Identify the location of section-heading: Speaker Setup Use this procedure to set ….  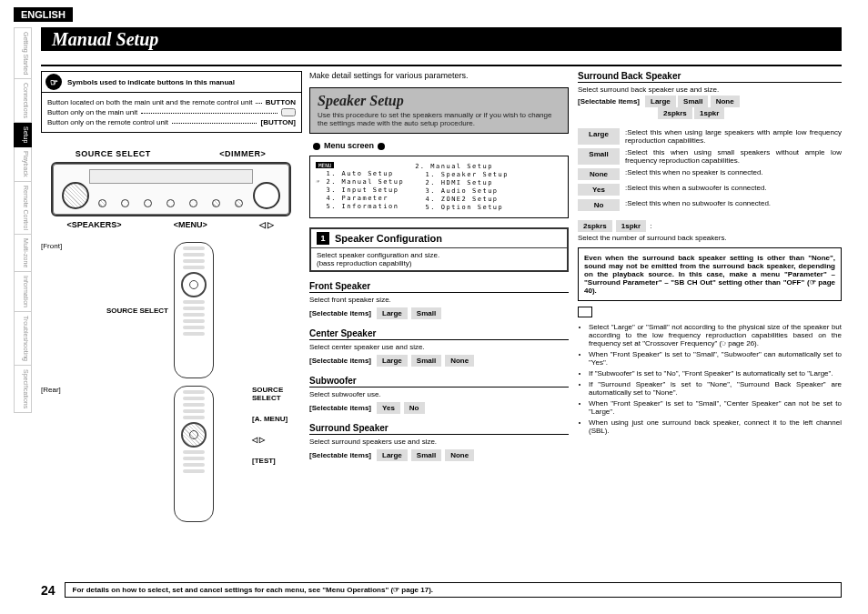
(439, 111).